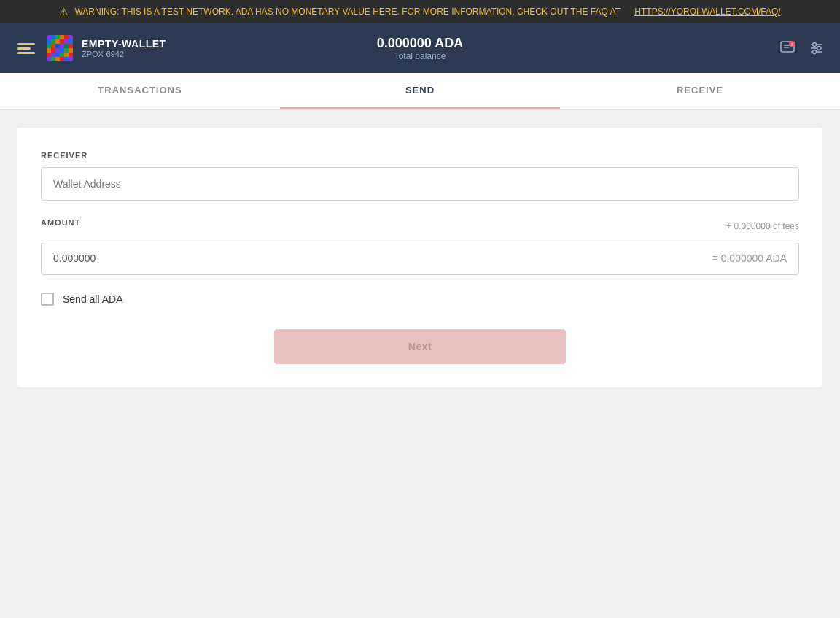 This screenshot has width=840, height=618. I want to click on logo-icon, so click(26, 48).